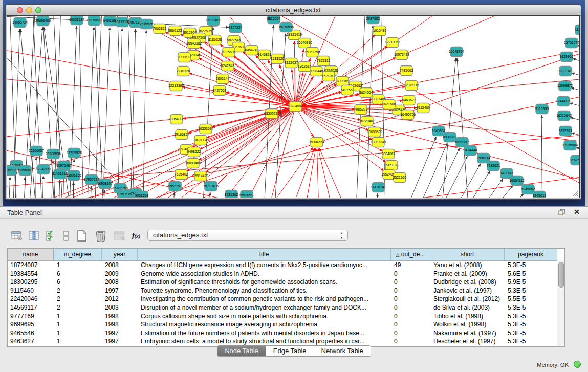 The width and height of the screenshot is (588, 372). Describe the element at coordinates (391, 166) in the screenshot. I see `network-node-16151972: 16151972` at that location.